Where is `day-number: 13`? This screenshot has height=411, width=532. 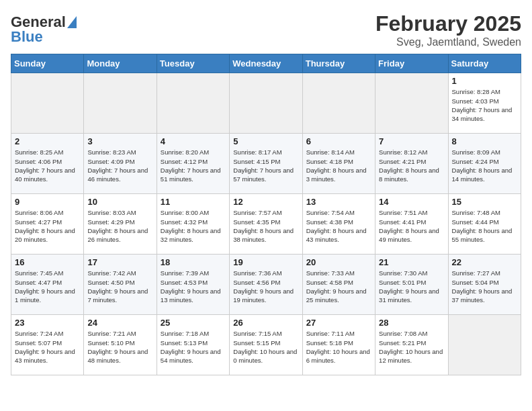
day-number: 13 is located at coordinates (339, 201).